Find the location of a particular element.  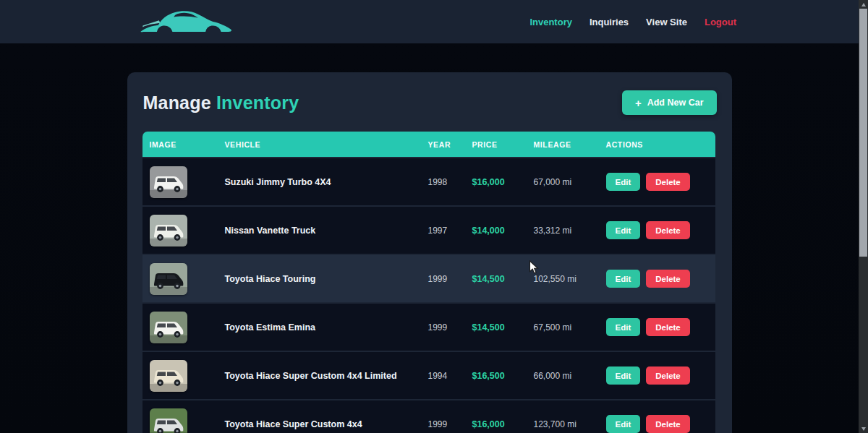

column-header-vehicle: VEHICLE is located at coordinates (327, 145).